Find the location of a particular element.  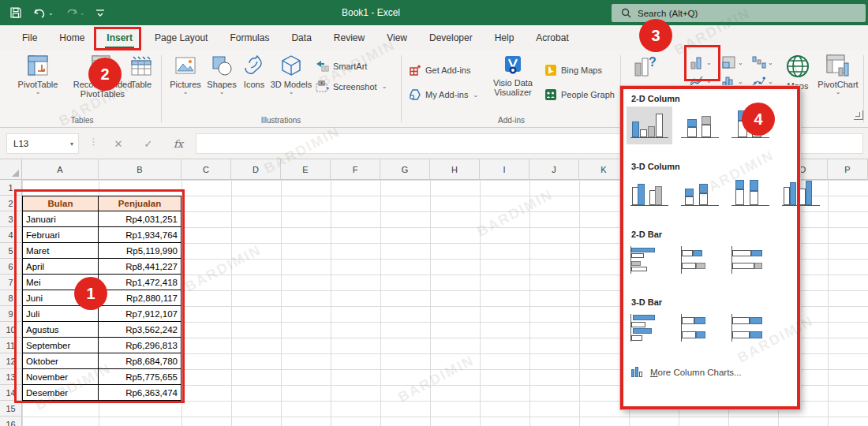

chart-type-stacked-column-icon is located at coordinates (700, 125).